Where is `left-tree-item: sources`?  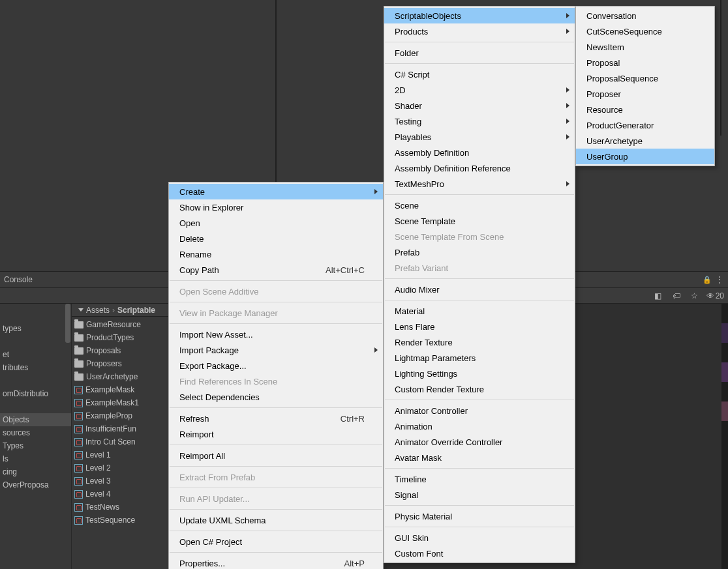 left-tree-item: sources is located at coordinates (35, 433).